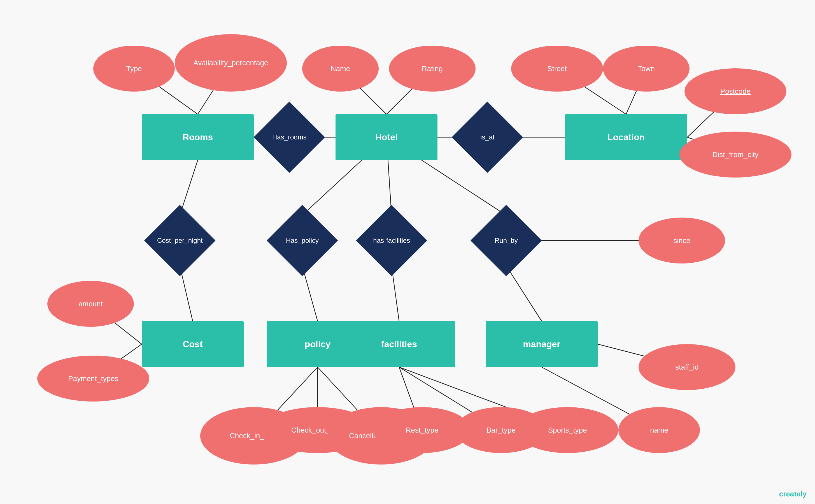 This screenshot has height=504, width=815. What do you see at coordinates (302, 240) in the screenshot?
I see `relationship-has_policy: Has_policy` at bounding box center [302, 240].